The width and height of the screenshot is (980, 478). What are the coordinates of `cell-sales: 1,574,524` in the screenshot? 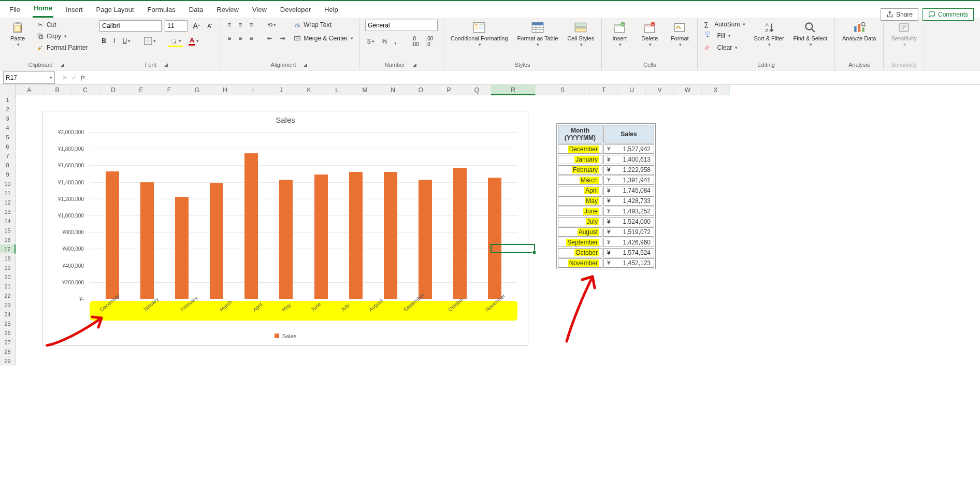 It's located at (629, 253).